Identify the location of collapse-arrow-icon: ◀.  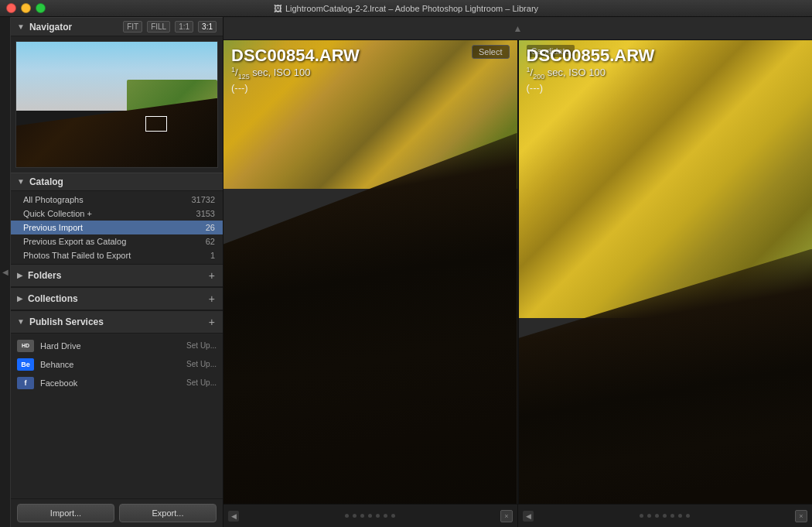
(5, 272).